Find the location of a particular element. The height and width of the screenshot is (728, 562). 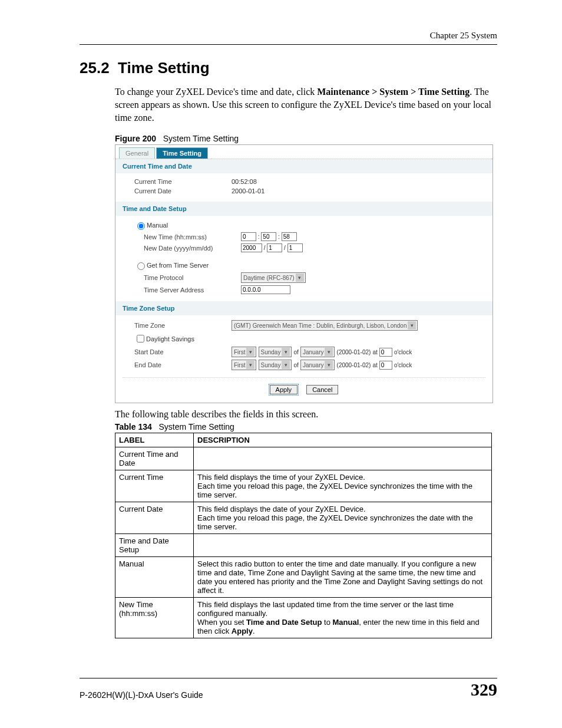

time-protocol-label: Time Protocol is located at coordinates (192, 278).